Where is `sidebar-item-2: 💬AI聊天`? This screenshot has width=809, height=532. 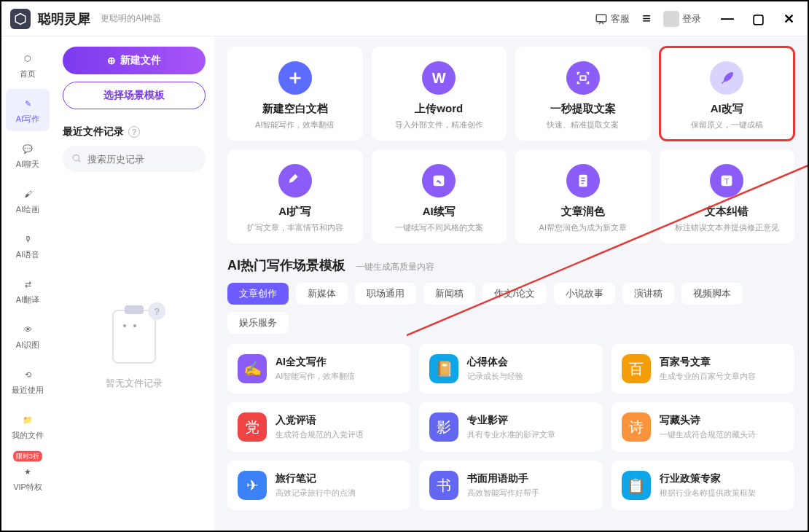 sidebar-item-2: 💬AI聊天 is located at coordinates (28, 155).